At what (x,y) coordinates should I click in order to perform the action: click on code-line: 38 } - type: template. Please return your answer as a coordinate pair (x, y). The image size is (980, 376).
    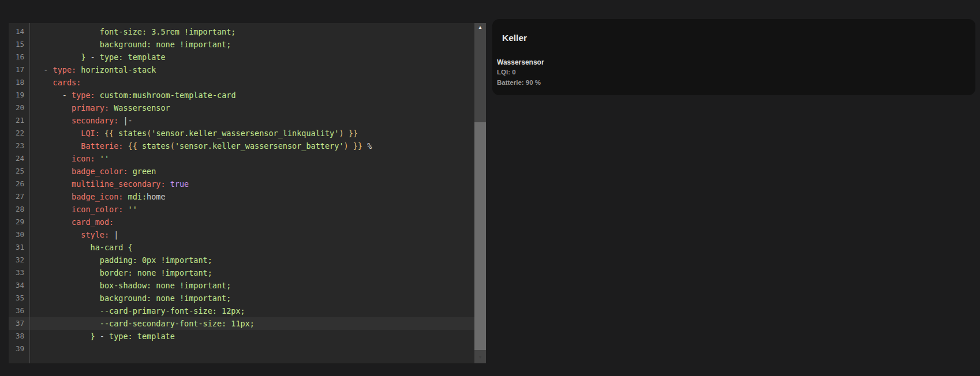
    Looking at the image, I should click on (241, 336).